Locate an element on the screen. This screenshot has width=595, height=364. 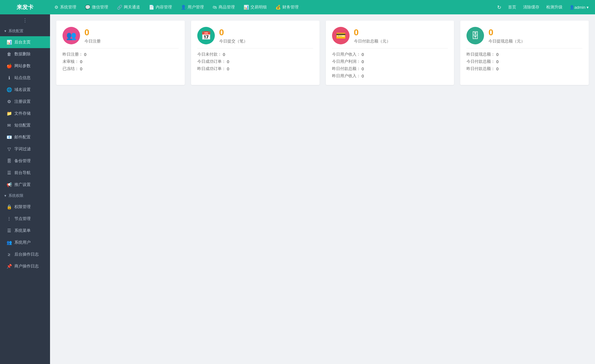
chevron-down-icon-2: ▼ is located at coordinates (5, 196).